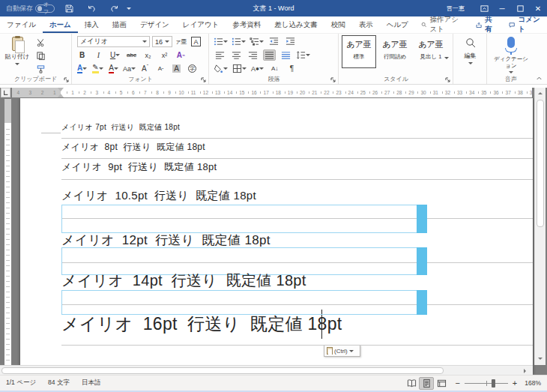  What do you see at coordinates (114, 42) in the screenshot?
I see `font-name-select: メイリオ` at bounding box center [114, 42].